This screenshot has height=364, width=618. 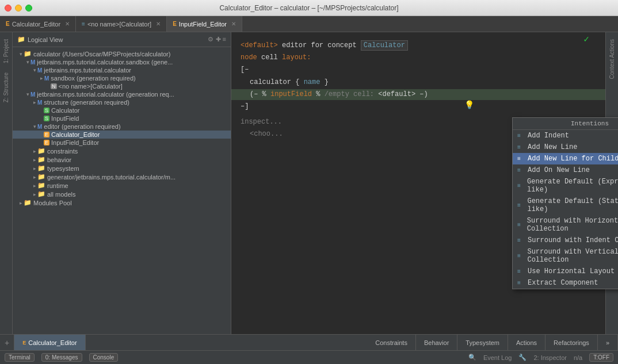 What do you see at coordinates (565, 136) in the screenshot?
I see `menu-item-add-indent: ≡ Add Indent ▶` at bounding box center [565, 136].